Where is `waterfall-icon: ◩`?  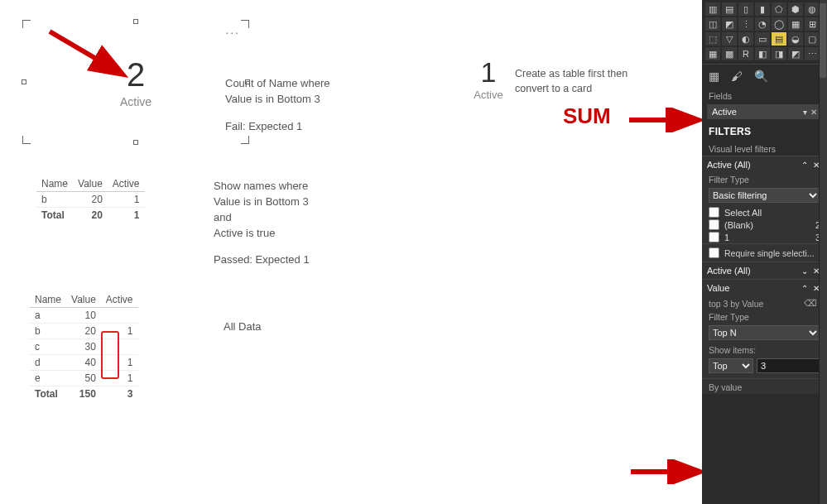 waterfall-icon: ◩ is located at coordinates (729, 24).